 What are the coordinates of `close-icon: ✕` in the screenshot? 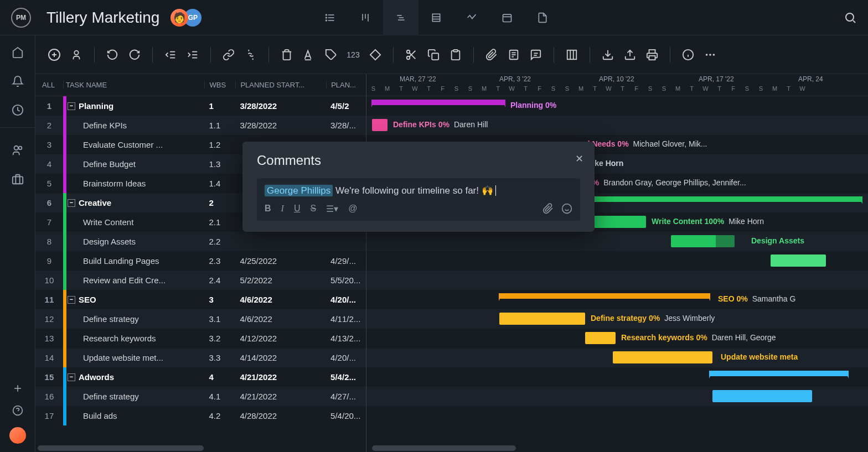 It's located at (579, 159).